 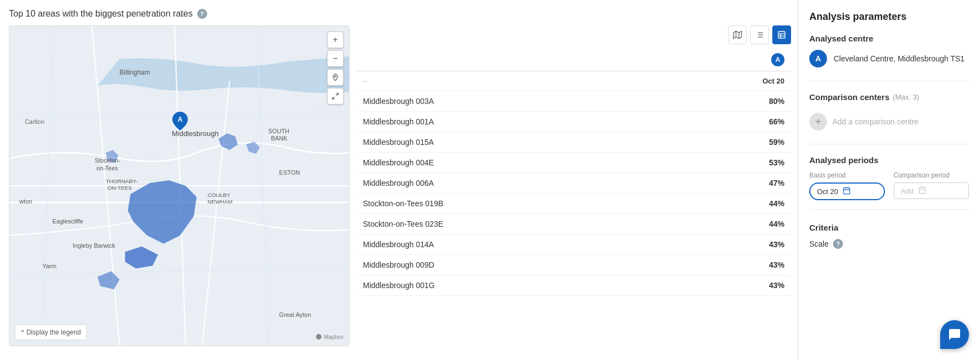 What do you see at coordinates (889, 122) in the screenshot?
I see `add-comparison-row: + Add a comparison centre` at bounding box center [889, 122].